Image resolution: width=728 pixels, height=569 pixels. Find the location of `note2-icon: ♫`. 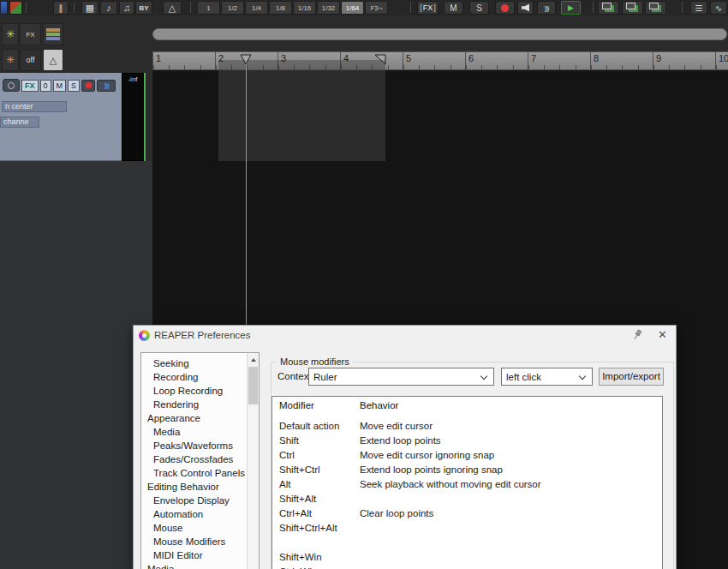

note2-icon: ♫ is located at coordinates (127, 8).